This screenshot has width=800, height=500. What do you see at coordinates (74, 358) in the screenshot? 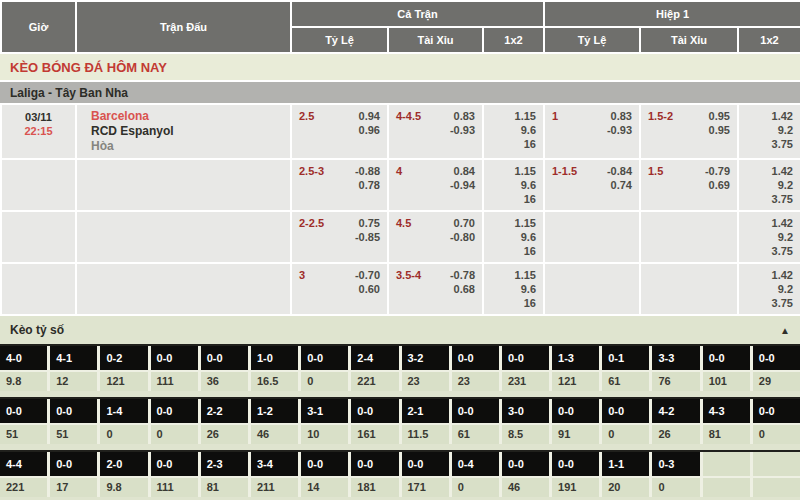
I see `score-cell: 4-1` at bounding box center [74, 358].